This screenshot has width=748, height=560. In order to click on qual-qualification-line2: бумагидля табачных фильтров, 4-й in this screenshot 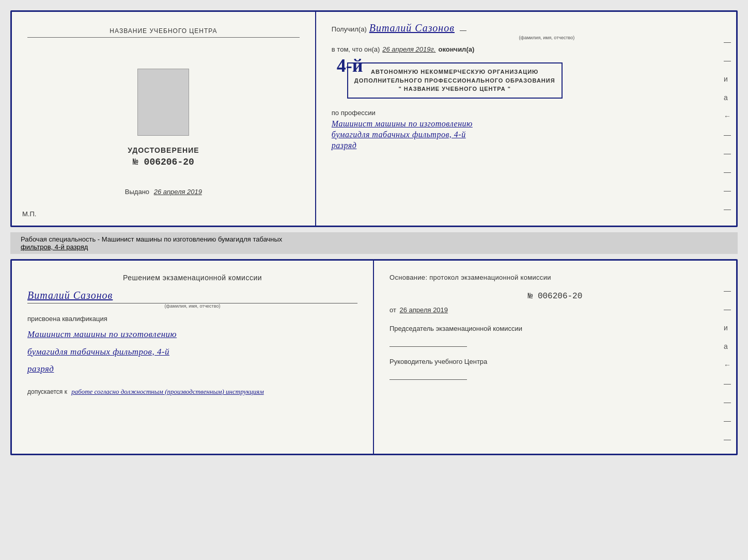, I will do `click(192, 352)`.